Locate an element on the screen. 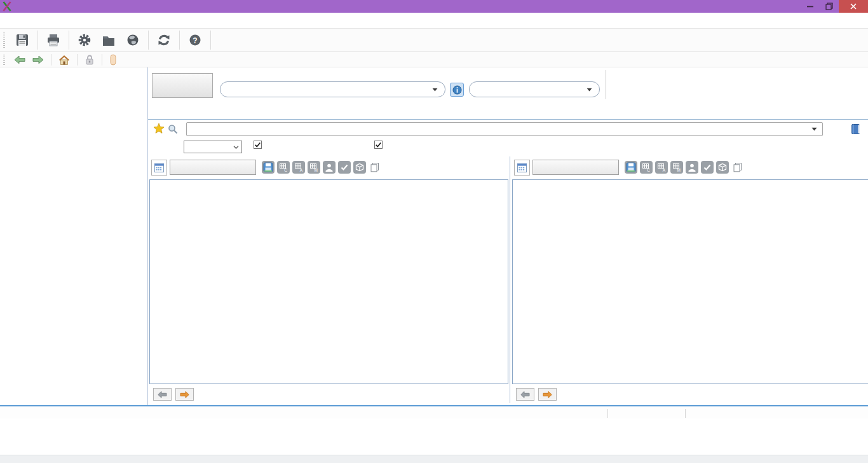  search-history-combo is located at coordinates (505, 129).